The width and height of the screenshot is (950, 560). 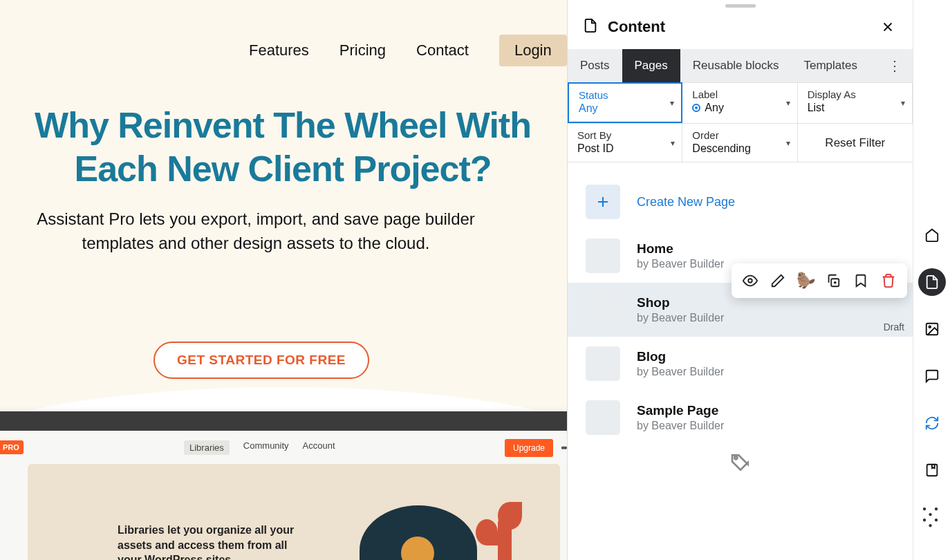 I want to click on create-new-page-label: Create New Page, so click(x=686, y=202).